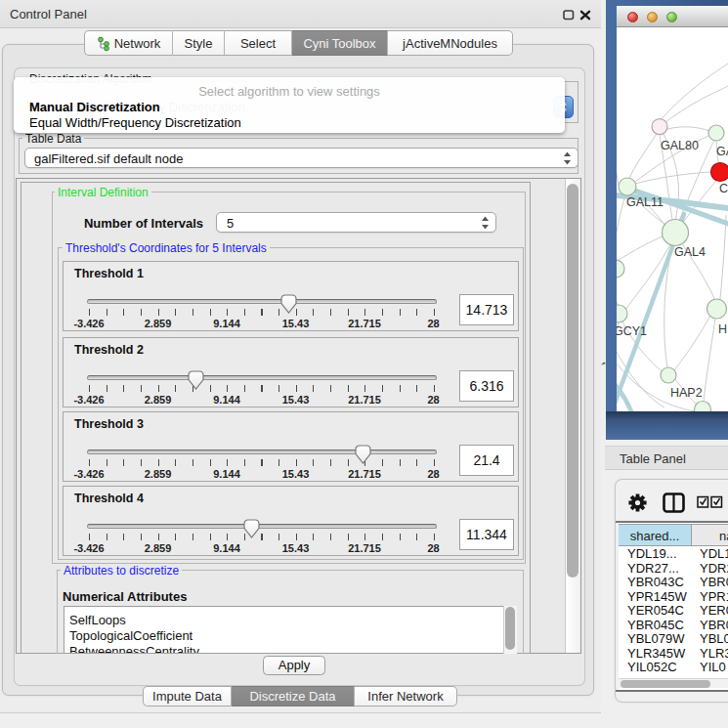 The height and width of the screenshot is (728, 728). Describe the element at coordinates (631, 331) in the screenshot. I see `svg-text: GCY1` at that location.